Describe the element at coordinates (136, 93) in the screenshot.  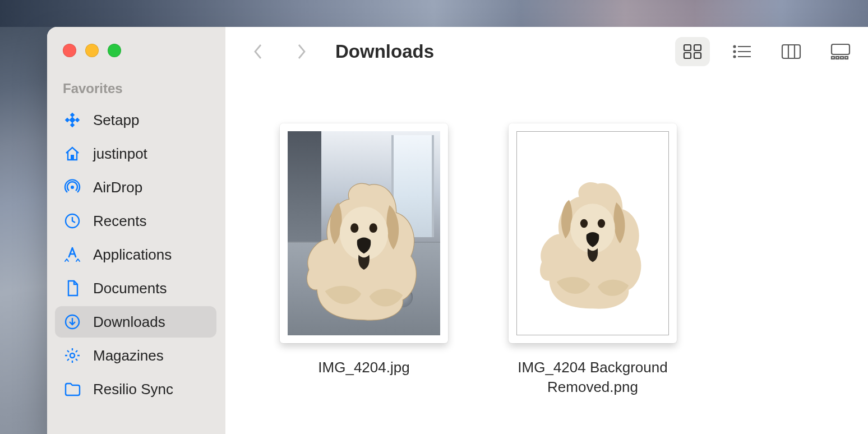
I see `sidebar-section-heading: Favorites` at that location.